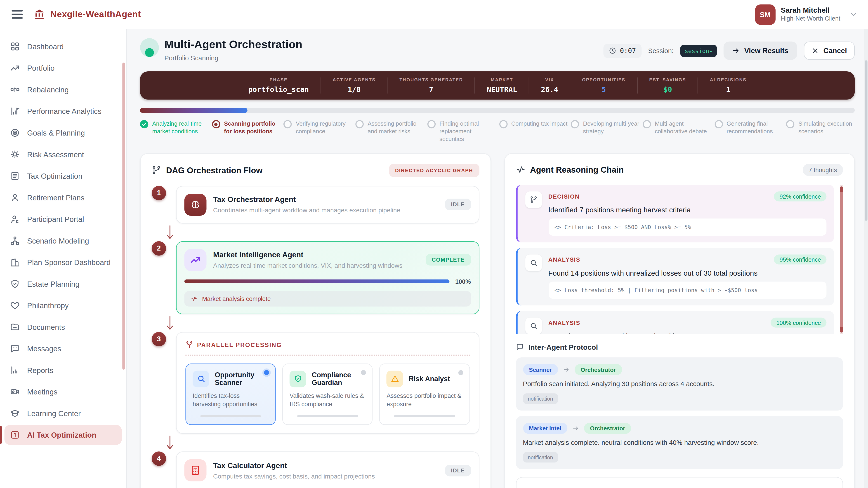  I want to click on status-pulse-icon, so click(150, 51).